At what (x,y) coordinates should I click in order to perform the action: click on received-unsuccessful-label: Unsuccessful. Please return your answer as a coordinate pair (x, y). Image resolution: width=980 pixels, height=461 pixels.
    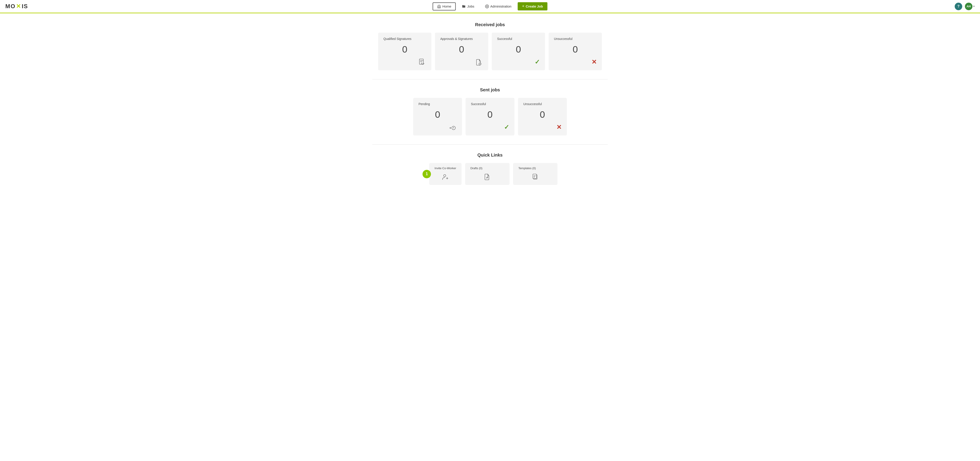
    Looking at the image, I should click on (575, 39).